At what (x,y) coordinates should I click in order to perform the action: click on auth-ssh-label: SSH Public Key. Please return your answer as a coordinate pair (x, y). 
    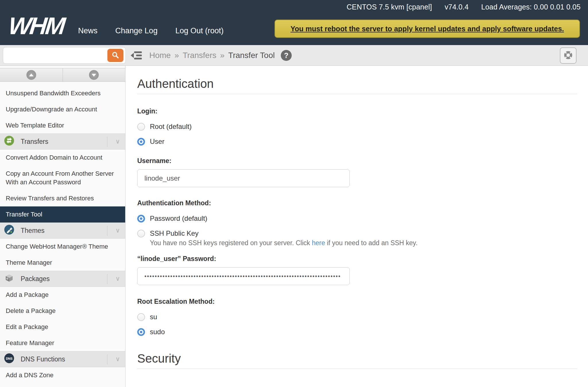
    Looking at the image, I should click on (174, 233).